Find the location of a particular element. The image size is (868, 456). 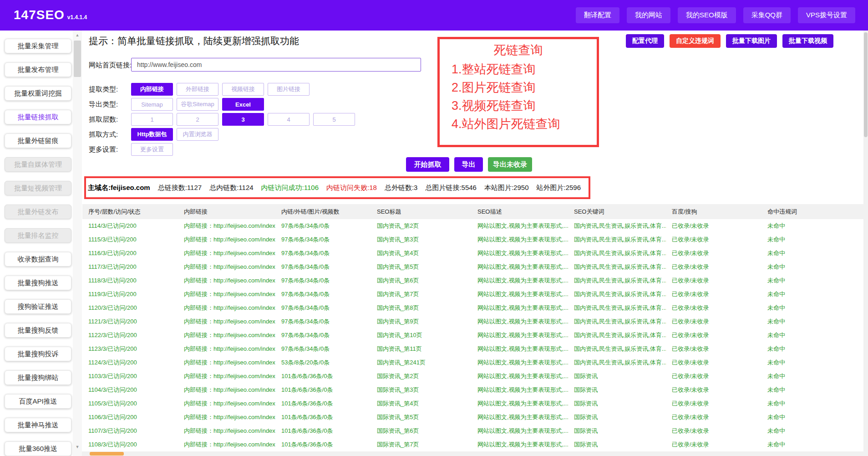

cell-seo-title: 国际资讯_第4页 is located at coordinates (421, 404).